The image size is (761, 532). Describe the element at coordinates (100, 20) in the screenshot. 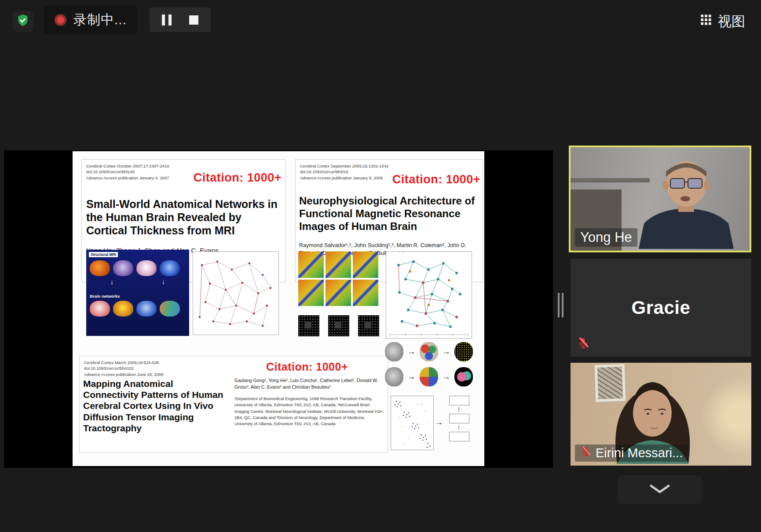

I see `recording-label: 录制中...` at that location.